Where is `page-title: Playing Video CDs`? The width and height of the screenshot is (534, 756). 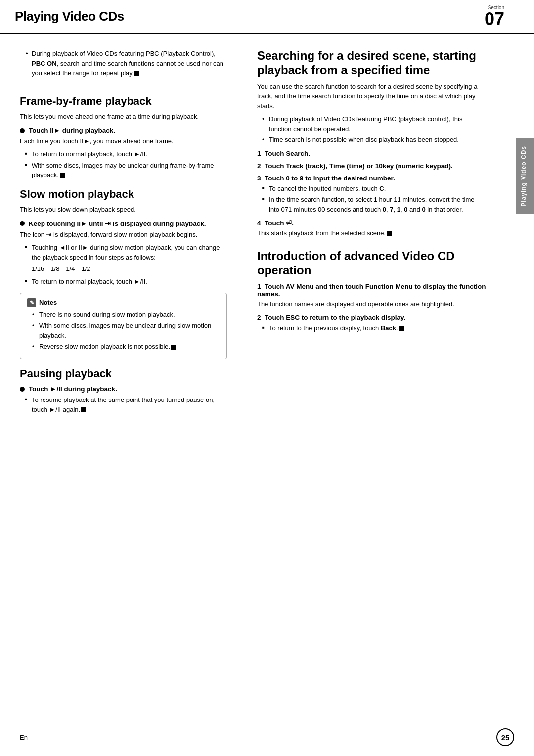
page-title: Playing Video CDs is located at coordinates (69, 17).